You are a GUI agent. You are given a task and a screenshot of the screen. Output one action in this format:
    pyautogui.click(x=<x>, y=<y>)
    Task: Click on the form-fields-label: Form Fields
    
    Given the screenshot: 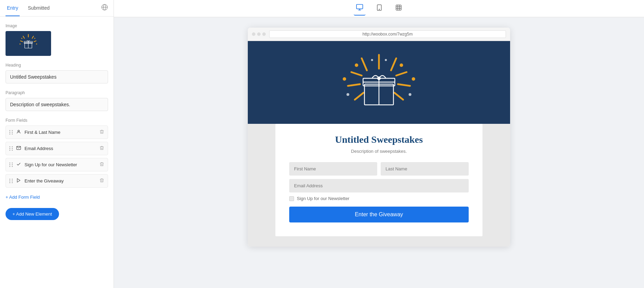 What is the action you would take?
    pyautogui.click(x=57, y=120)
    